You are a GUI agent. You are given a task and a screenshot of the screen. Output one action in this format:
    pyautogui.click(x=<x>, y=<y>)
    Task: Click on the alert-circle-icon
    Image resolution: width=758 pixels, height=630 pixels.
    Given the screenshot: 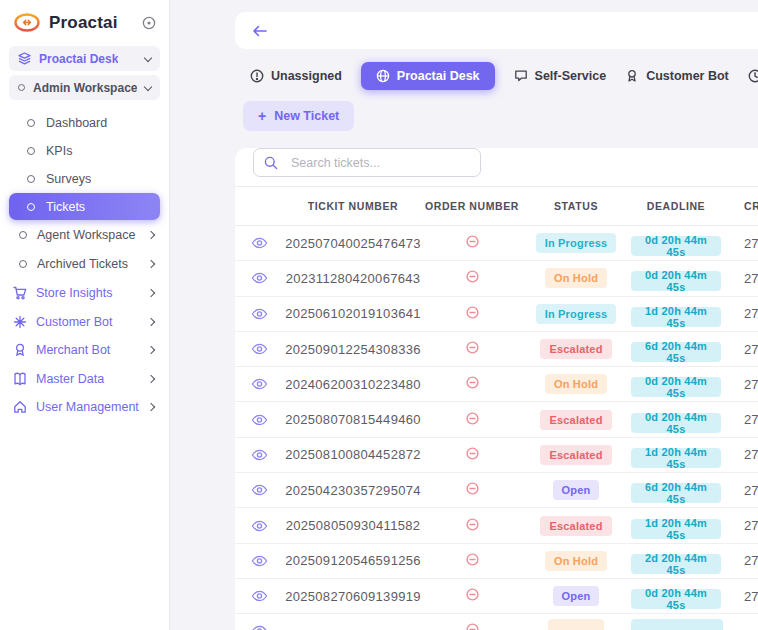 What is the action you would take?
    pyautogui.click(x=257, y=76)
    